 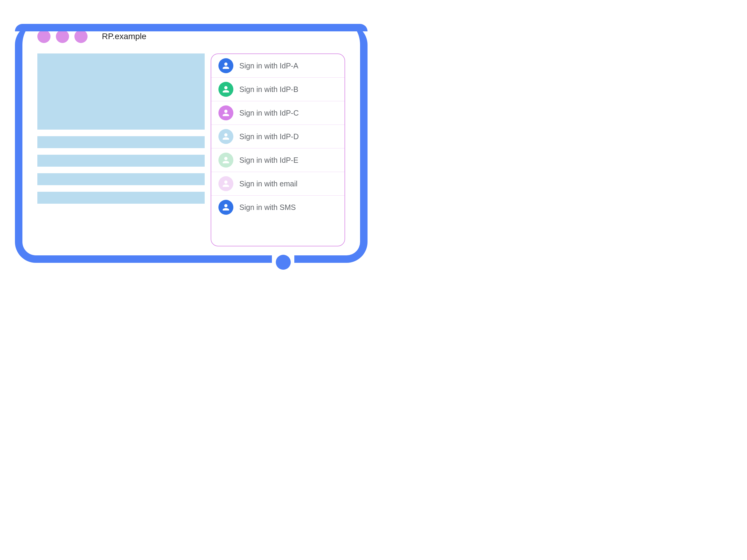 I want to click on signin-label: Sign in with IdP-D, so click(x=269, y=137).